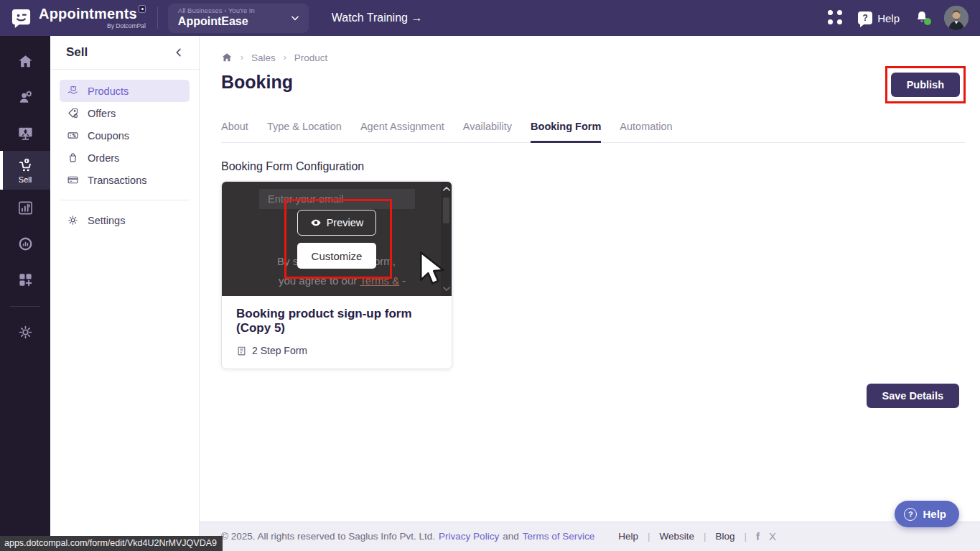 The width and height of the screenshot is (980, 551). Describe the element at coordinates (125, 135) in the screenshot. I see `sidebar-item-coupons: Coupons` at that location.